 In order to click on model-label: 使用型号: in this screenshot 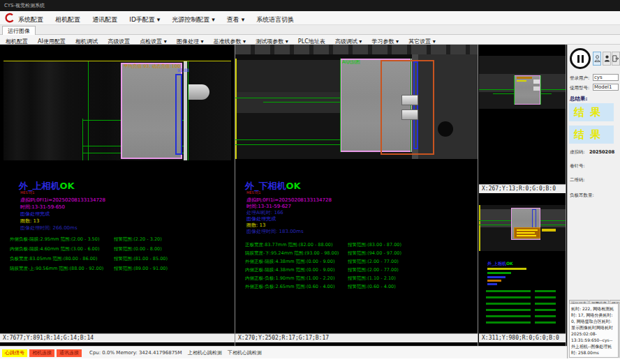, I will do `click(580, 88)`.